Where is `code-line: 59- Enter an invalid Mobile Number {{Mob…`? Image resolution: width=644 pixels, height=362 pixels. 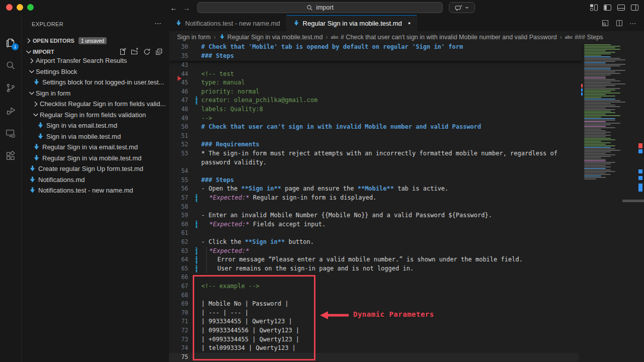
code-line: 59- Enter an invalid Mobile Number {{Mob… is located at coordinates (374, 216).